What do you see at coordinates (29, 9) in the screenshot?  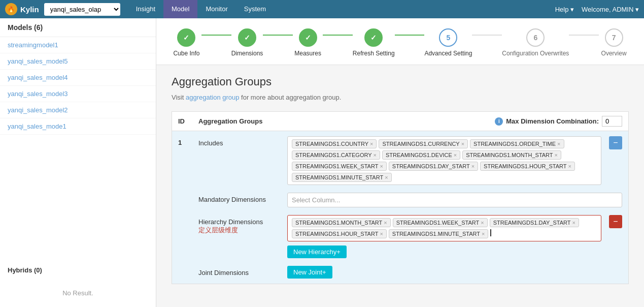 I see `app-name: Kylin` at bounding box center [29, 9].